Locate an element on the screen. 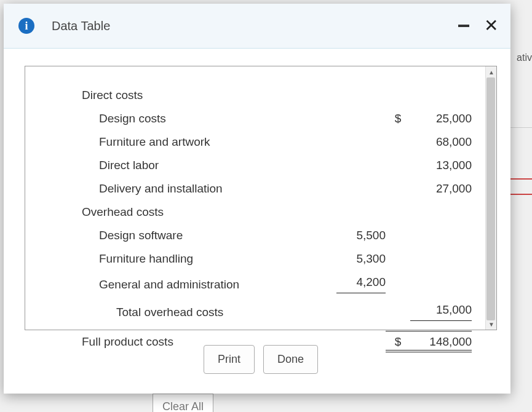 The image size is (532, 412). total-label: Full product costs is located at coordinates (200, 342).